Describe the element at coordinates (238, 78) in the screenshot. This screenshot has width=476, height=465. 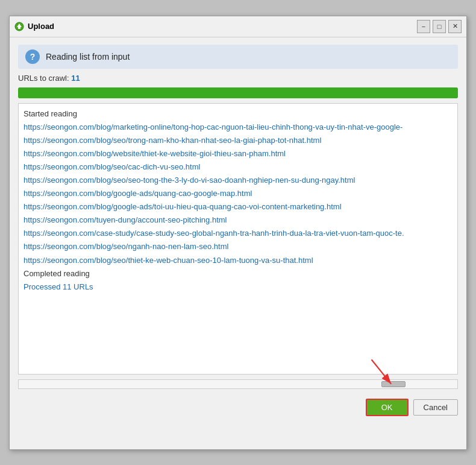
I see `urls-count-row: URLs to crawl: 11` at that location.